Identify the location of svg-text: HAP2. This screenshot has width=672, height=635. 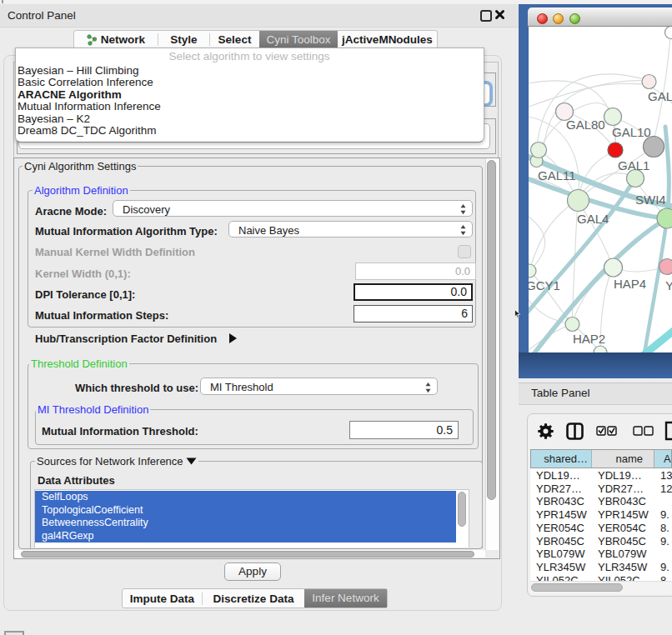
(589, 338).